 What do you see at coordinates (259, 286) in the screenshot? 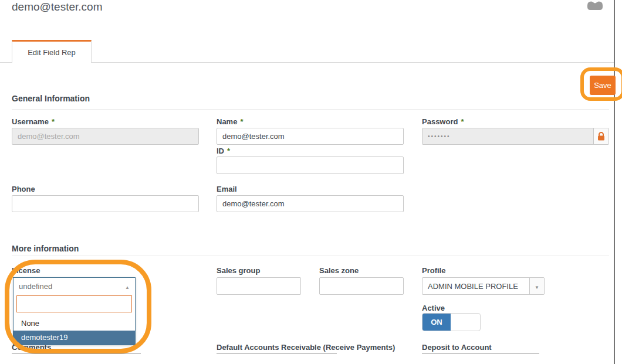
I see `sales-group-input` at bounding box center [259, 286].